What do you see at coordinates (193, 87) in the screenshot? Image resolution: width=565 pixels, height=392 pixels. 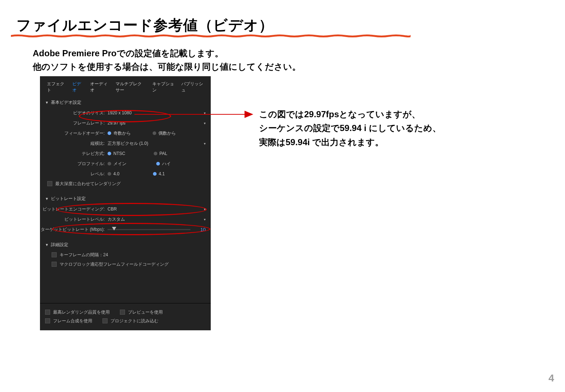 I see `tab-publish: パブリッシュ` at bounding box center [193, 87].